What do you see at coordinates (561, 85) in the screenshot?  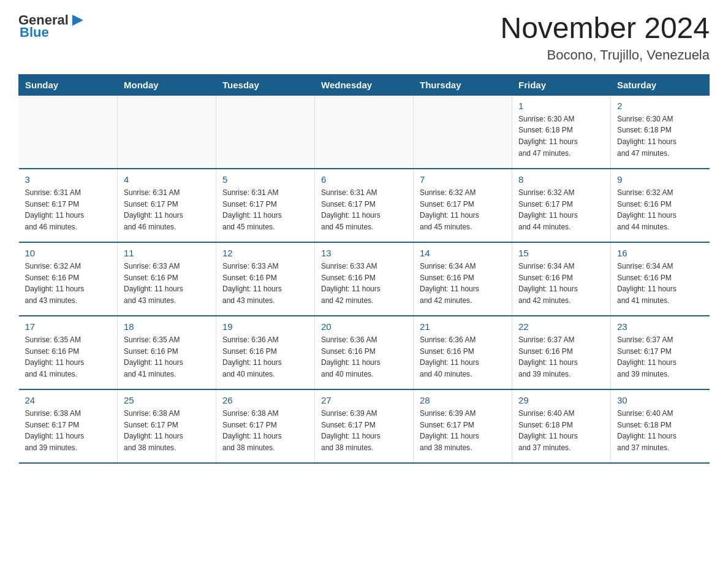 I see `weekday-header-friday: Friday` at bounding box center [561, 85].